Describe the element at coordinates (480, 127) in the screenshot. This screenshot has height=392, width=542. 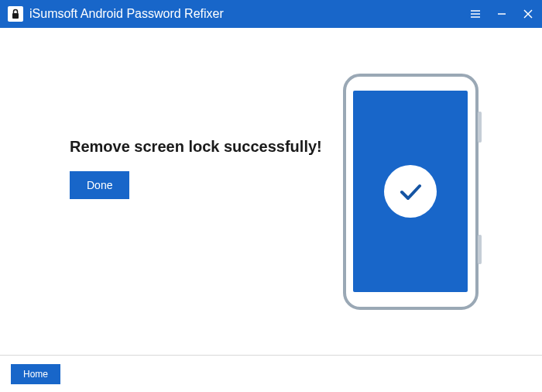
I see `phone-side-button-top` at that location.